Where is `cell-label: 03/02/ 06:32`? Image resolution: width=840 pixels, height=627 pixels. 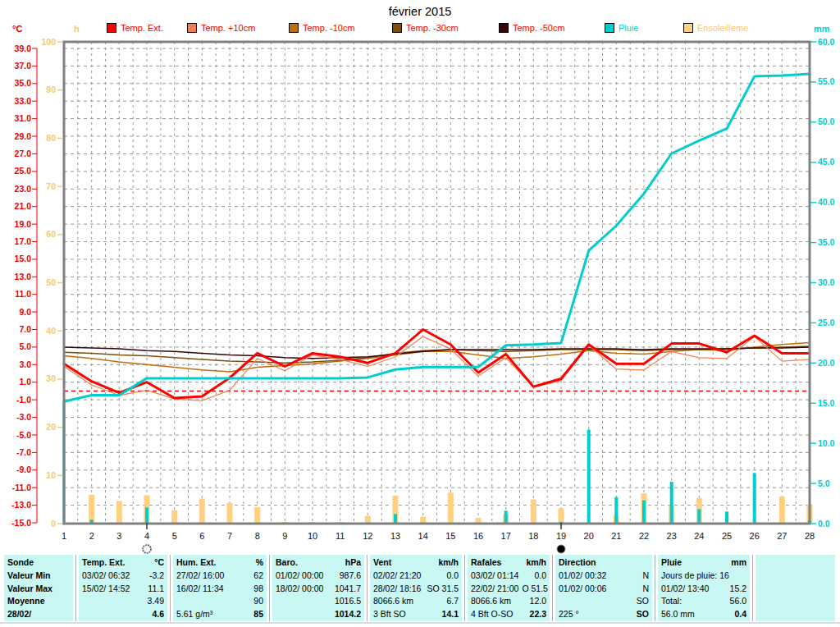
cell-label: 03/02/ 06:32 is located at coordinates (106, 575).